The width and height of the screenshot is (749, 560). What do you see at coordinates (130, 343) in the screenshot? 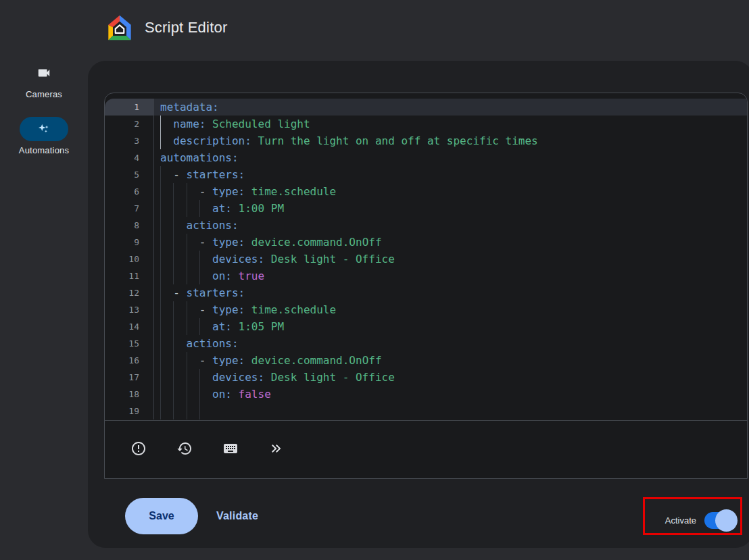
I see `line-number: 15` at bounding box center [130, 343].